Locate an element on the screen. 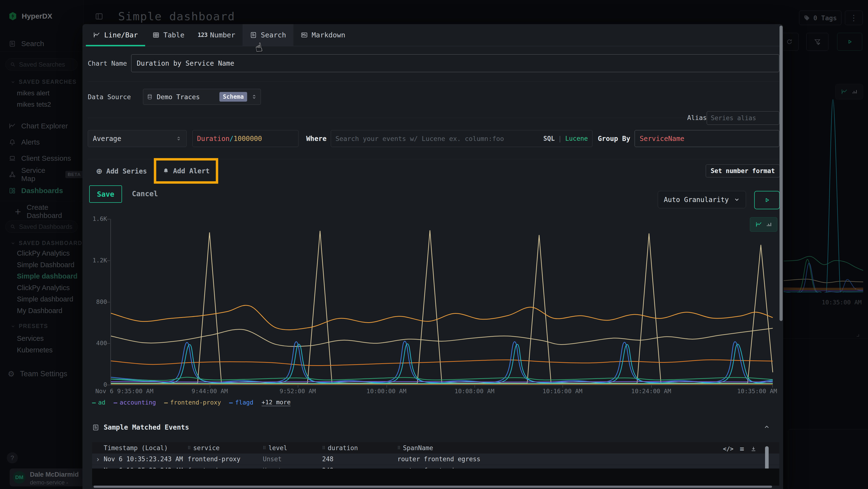  column-header-service: ⠿service is located at coordinates (225, 448).